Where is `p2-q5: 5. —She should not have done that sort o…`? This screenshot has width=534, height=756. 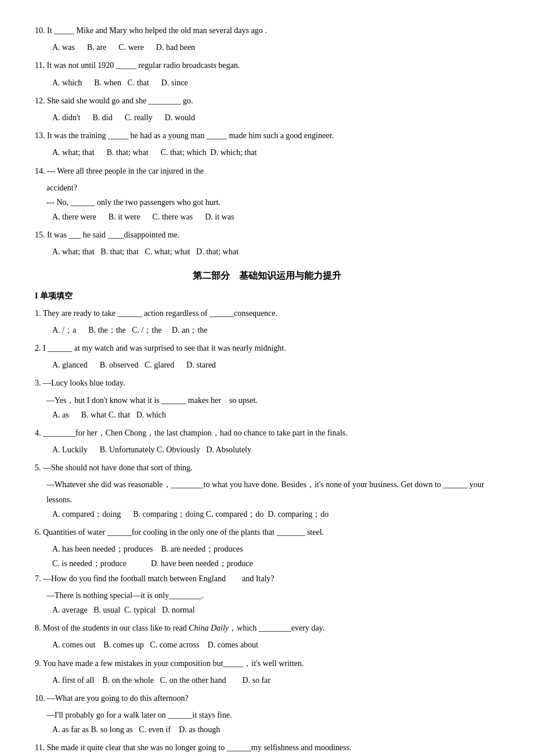
p2-q5: 5. —She should not have done that sort o… is located at coordinates (267, 468).